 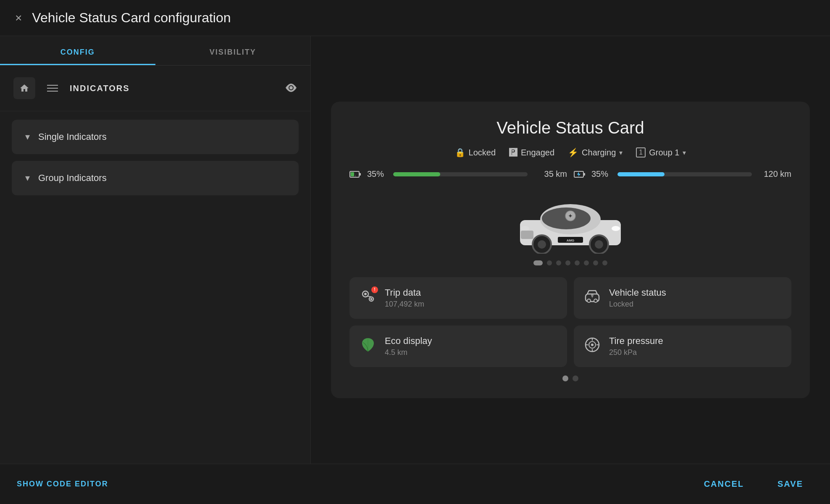 What do you see at coordinates (592, 298) in the screenshot?
I see `vehicle-status-icon-wrapper` at bounding box center [592, 298].